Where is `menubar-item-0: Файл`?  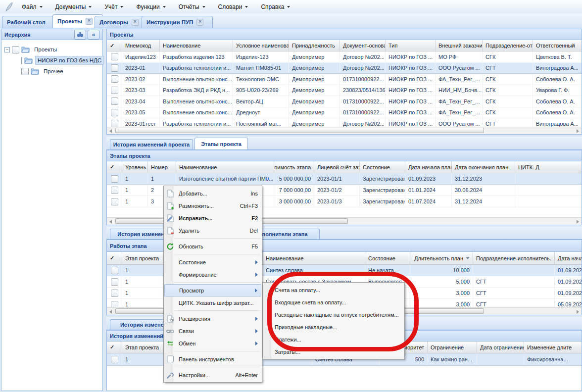 menubar-item-0: Файл is located at coordinates (32, 7).